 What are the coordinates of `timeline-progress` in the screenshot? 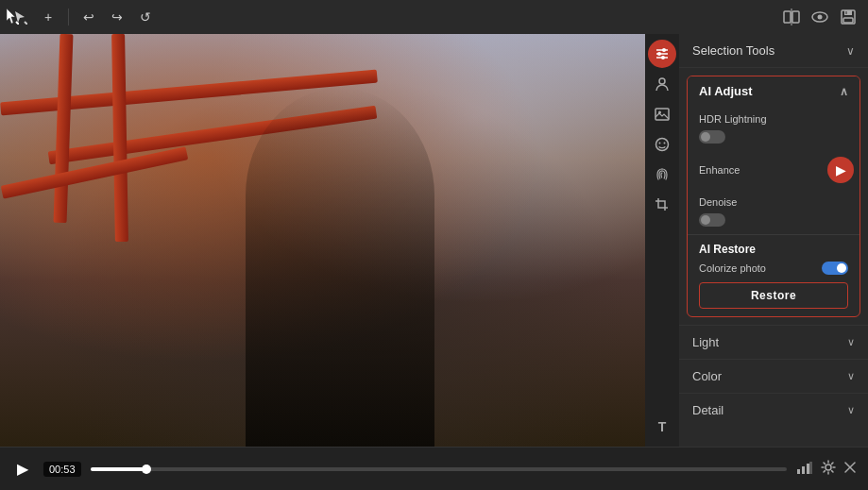 It's located at (119, 469).